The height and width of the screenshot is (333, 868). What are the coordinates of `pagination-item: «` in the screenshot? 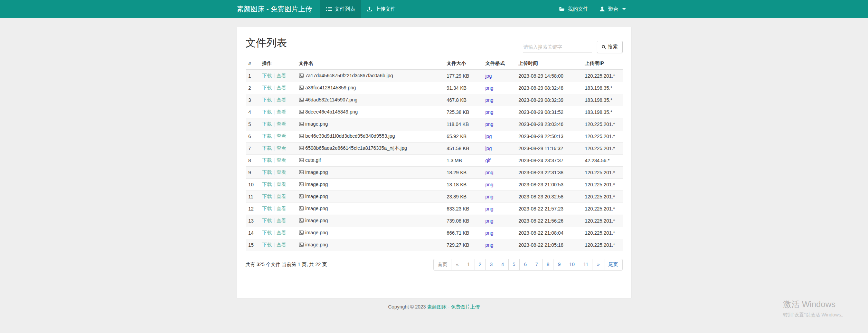 It's located at (457, 265).